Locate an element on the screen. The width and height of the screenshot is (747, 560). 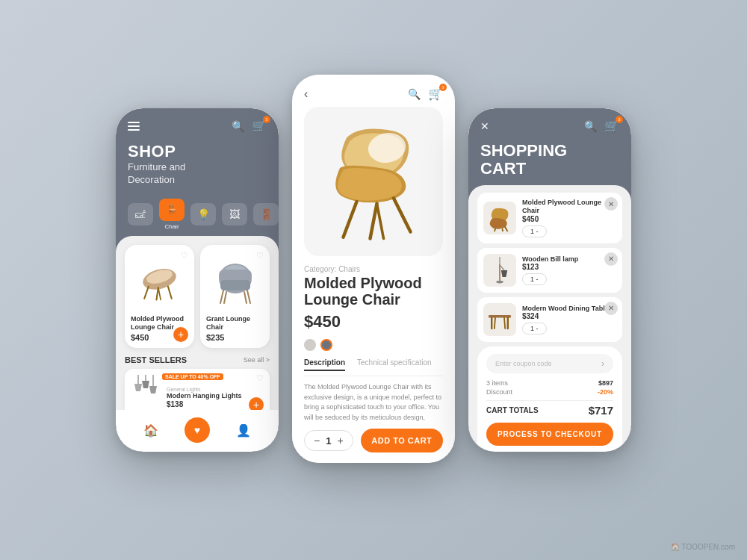
product-img-2: ♡ is located at coordinates (235, 281).